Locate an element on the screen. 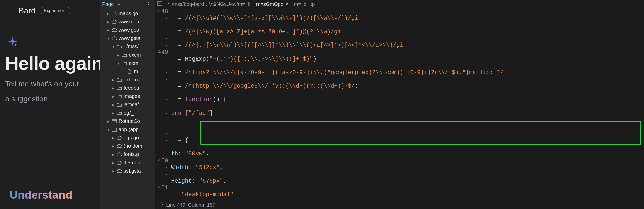 This screenshot has height=209, width=644. gemini-sparkle-icon is located at coordinates (54, 42).